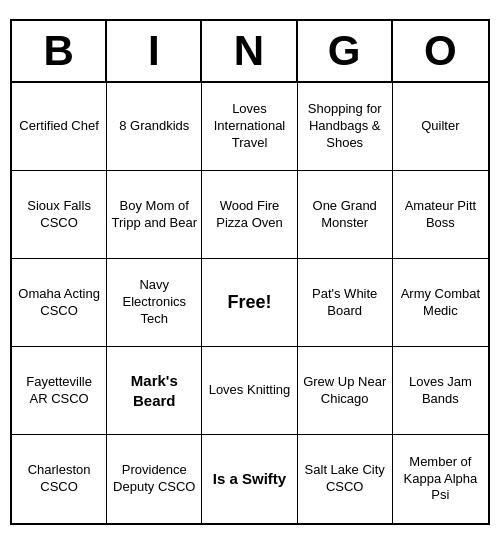 The image size is (500, 544). Describe the element at coordinates (250, 127) in the screenshot. I see `bingo-cell-2: Loves International Travel` at that location.